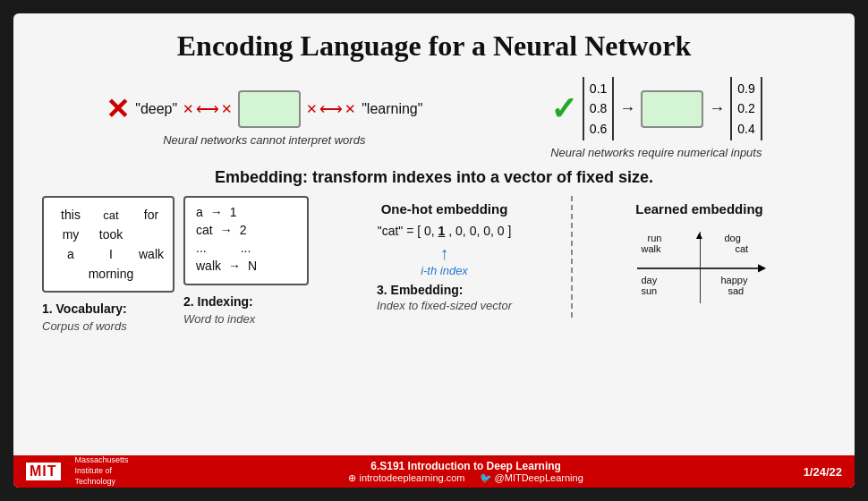 The width and height of the screenshot is (868, 501). What do you see at coordinates (444, 295) in the screenshot?
I see `embedding-section-label-container: 3. Embedding: Index to fixed-sized vecto…` at bounding box center [444, 295].